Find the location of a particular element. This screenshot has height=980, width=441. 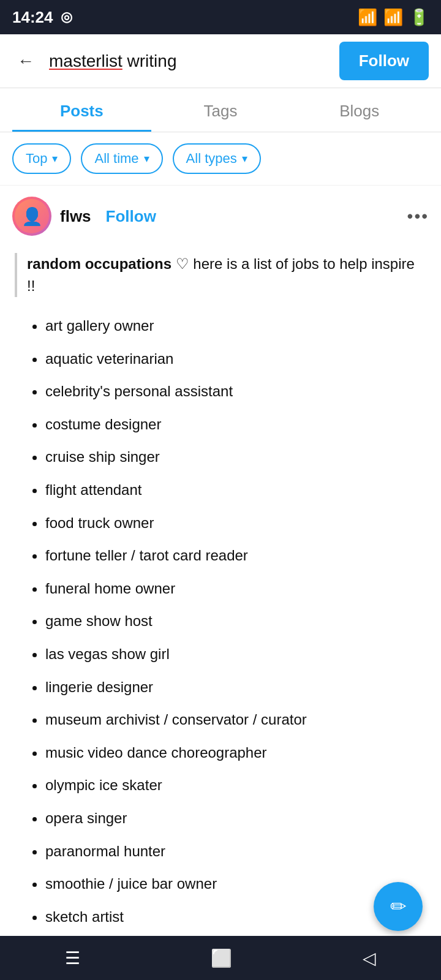

filter-alltime: All time ▾ is located at coordinates (121, 159).